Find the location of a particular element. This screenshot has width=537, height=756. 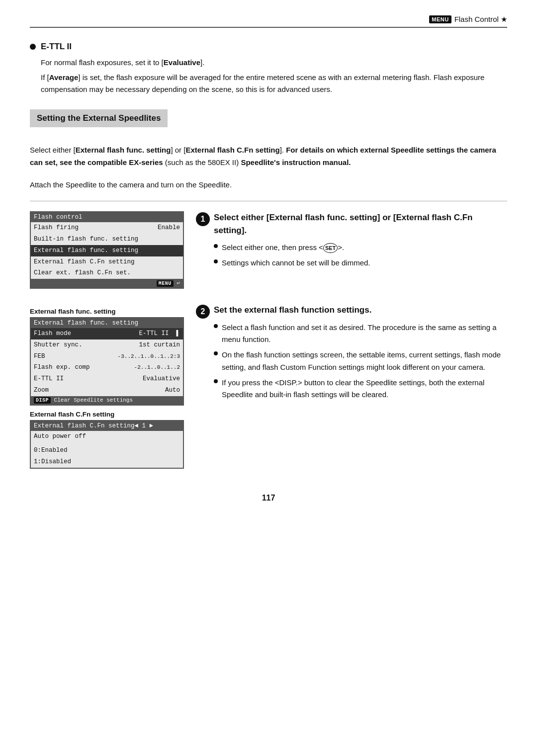

lcd2-row2: Shutter sync. 1st curtain is located at coordinates (107, 345).